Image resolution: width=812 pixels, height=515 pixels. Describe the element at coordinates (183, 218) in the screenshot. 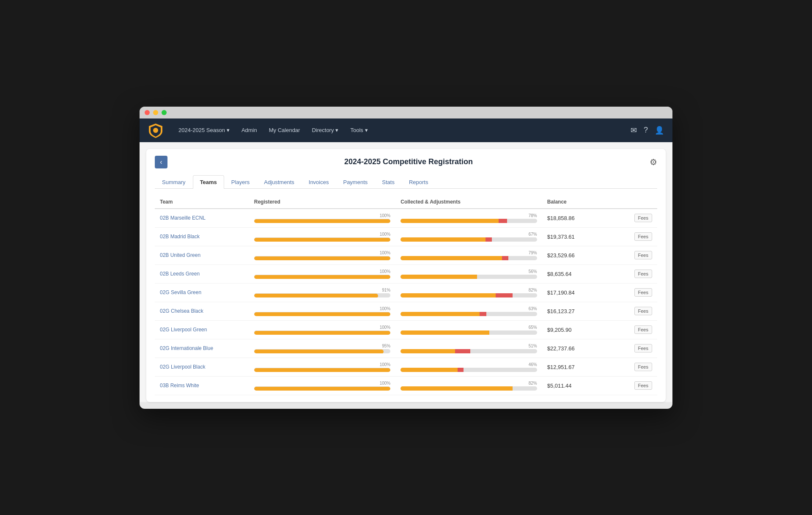

I see `team-name-link: 02B Marseille ECNL` at that location.